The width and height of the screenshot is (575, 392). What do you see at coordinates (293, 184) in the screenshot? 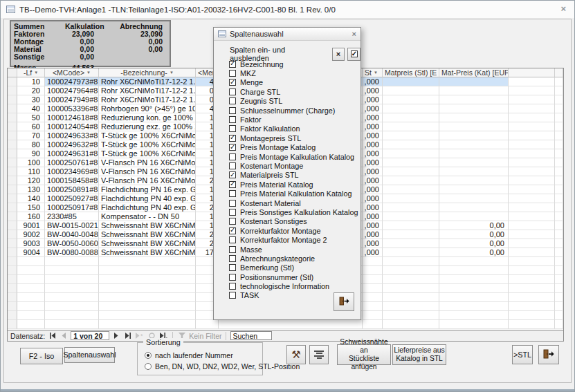
I see `column-toggle-item: Preis Material Katalog` at bounding box center [293, 184].